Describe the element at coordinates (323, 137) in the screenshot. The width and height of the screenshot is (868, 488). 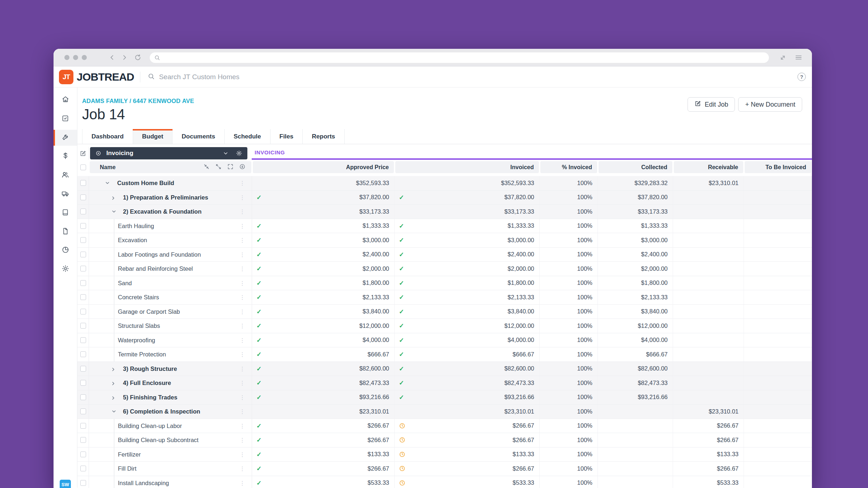
I see `tab-reports: Reports` at that location.